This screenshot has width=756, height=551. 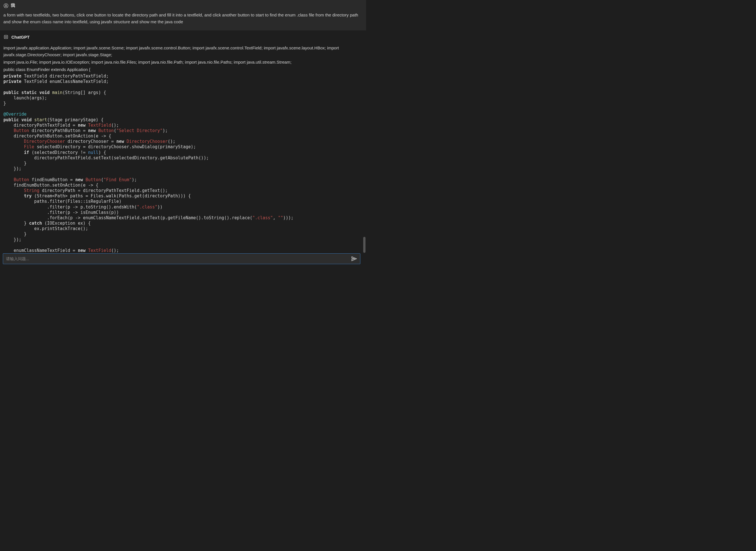 I want to click on send-icon, so click(x=354, y=259).